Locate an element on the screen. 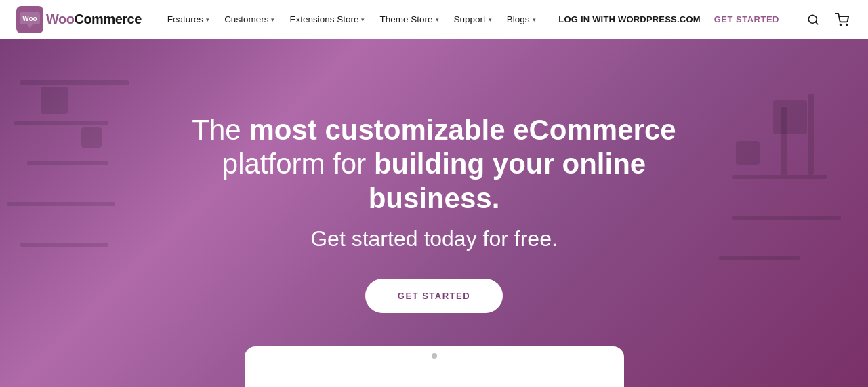 The height and width of the screenshot is (387, 868). main-header: Woo WooCommerce Features ▾ Customers ▾ E… is located at coordinates (434, 20).